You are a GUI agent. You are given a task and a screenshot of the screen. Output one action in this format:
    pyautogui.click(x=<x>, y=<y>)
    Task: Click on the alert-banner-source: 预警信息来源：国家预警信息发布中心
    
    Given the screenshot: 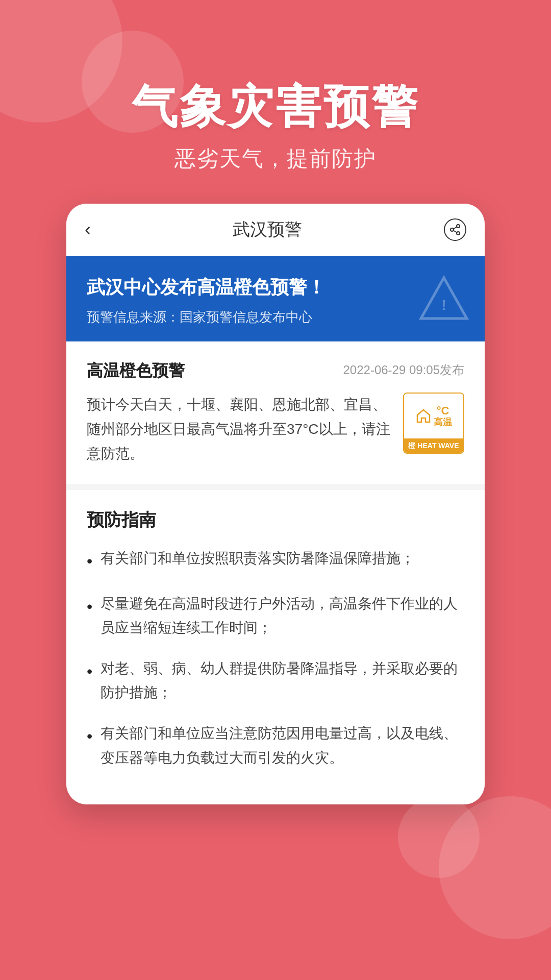 What is the action you would take?
    pyautogui.click(x=276, y=317)
    